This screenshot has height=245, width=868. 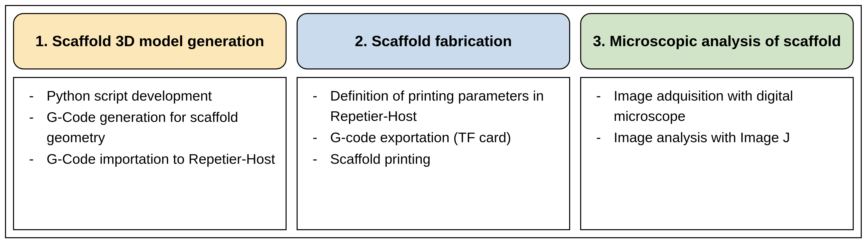 What do you see at coordinates (150, 41) in the screenshot?
I see `step-1-title: 1. Scaffold 3D model generation` at bounding box center [150, 41].